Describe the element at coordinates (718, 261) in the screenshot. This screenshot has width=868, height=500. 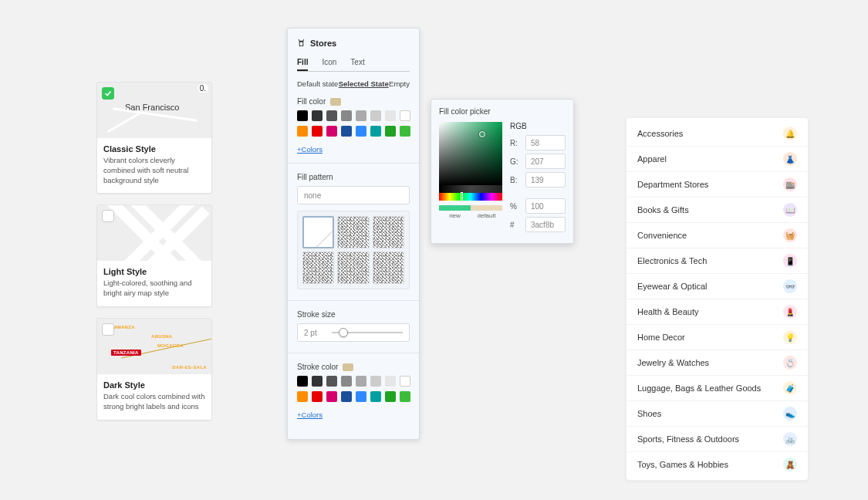
I see `category-row: Electronics & Tech📱` at that location.